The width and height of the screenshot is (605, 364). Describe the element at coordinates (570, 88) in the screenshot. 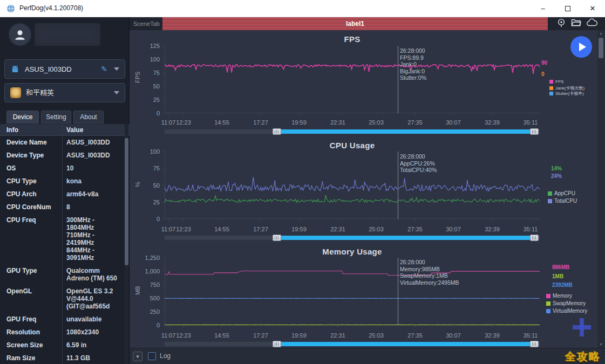

I see `legend-label: Jank(卡顿次数)` at that location.